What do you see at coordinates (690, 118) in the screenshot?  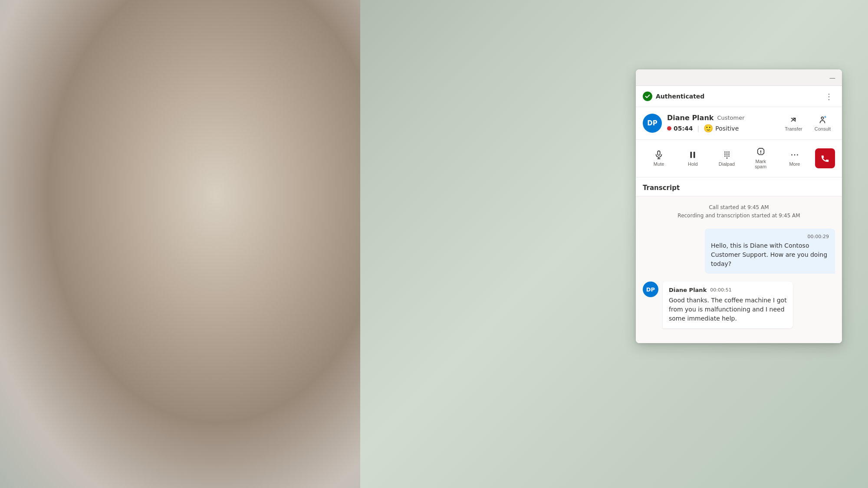 I see `contact-name: Diane Plank` at bounding box center [690, 118].